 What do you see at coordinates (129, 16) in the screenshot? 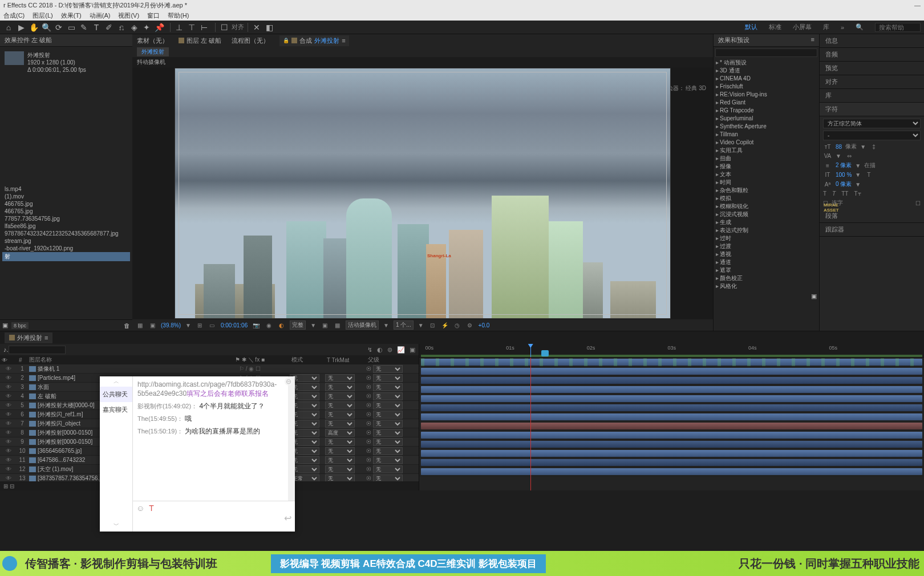
I see `menu-view: 视图(V)` at bounding box center [129, 16].